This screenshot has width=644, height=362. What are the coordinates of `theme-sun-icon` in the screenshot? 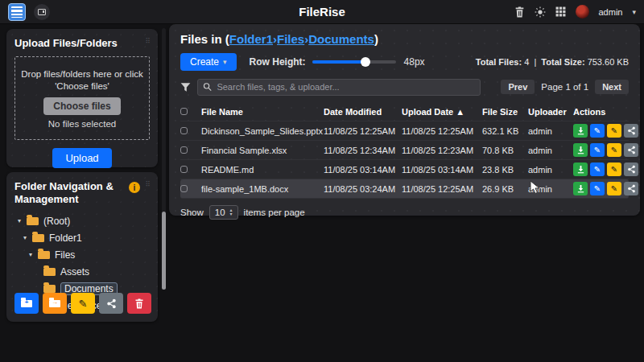 It's located at (540, 12).